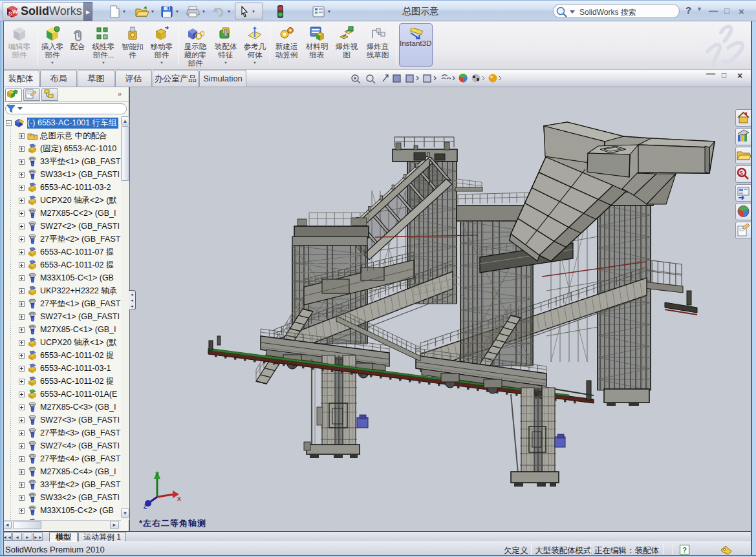  Describe the element at coordinates (16, 12) in the screenshot. I see `svg-text: W` at that location.